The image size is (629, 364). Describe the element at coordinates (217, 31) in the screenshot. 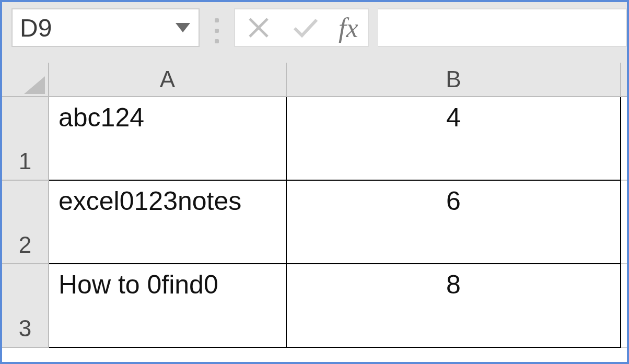

I see `formula-bar-drag-handle` at that location.